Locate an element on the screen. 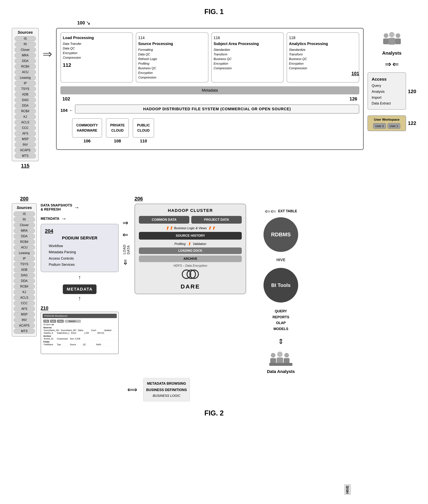 This screenshot has width=428, height=504. source-item: ADB is located at coordinates (25, 95).